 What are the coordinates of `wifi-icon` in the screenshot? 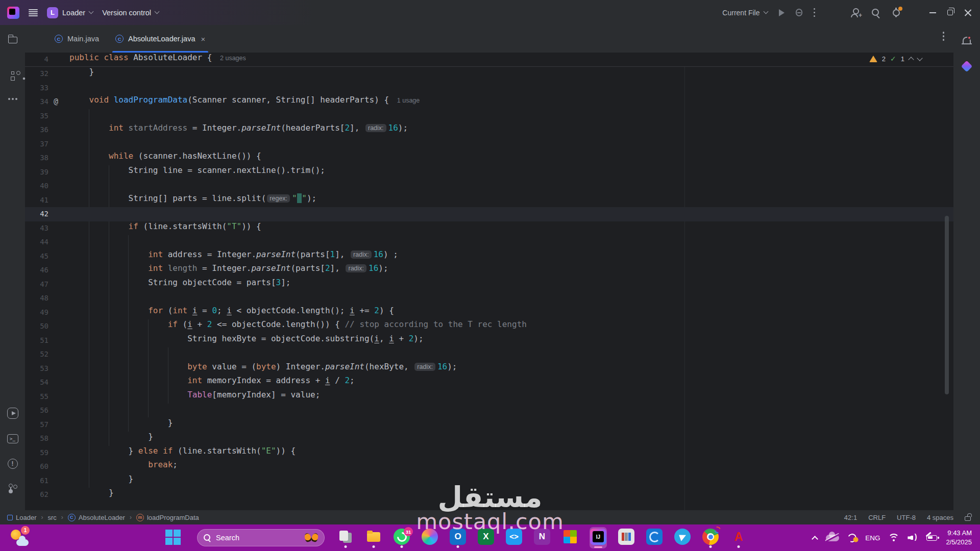 It's located at (894, 538).